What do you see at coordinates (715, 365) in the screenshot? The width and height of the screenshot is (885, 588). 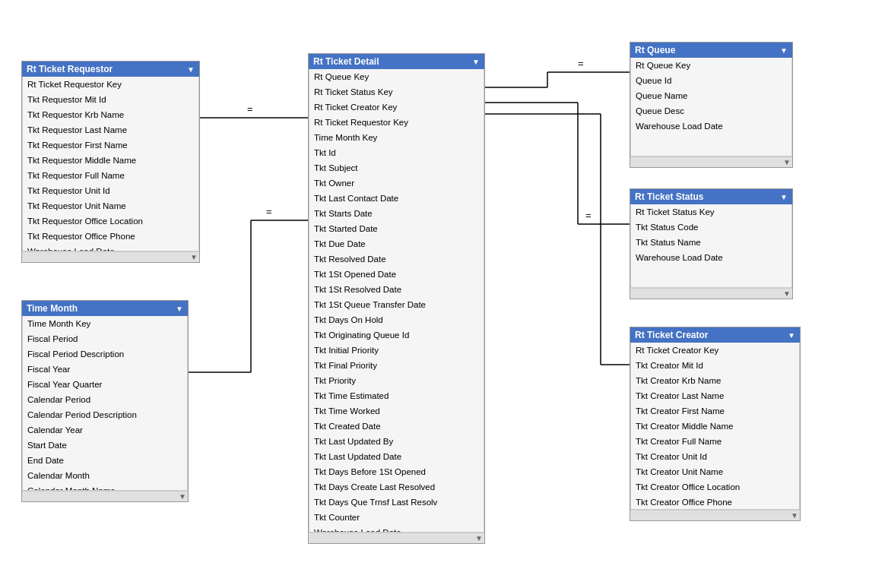 I see `field-tkt-creator-mit-id: Tkt Creator Mit Id` at bounding box center [715, 365].